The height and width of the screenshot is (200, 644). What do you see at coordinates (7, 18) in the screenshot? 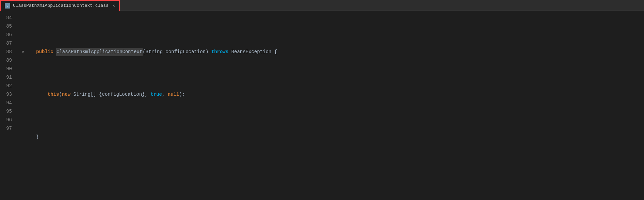
I see `ln-84: 84` at bounding box center [7, 18].